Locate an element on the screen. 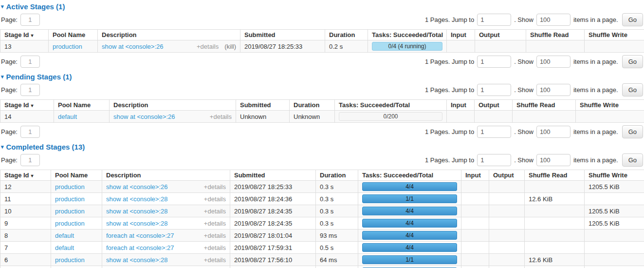 The image size is (644, 268). shuffle-read-cell: 12.6 KiB is located at coordinates (555, 199).